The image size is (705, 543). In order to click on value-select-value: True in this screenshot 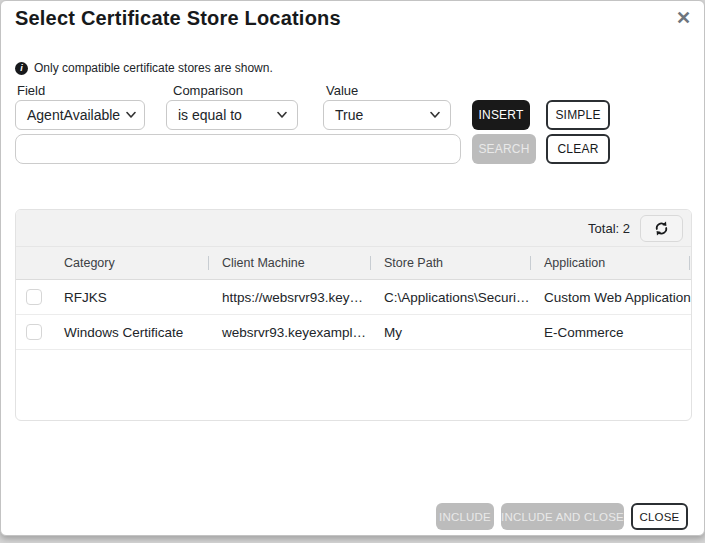, I will do `click(349, 115)`.